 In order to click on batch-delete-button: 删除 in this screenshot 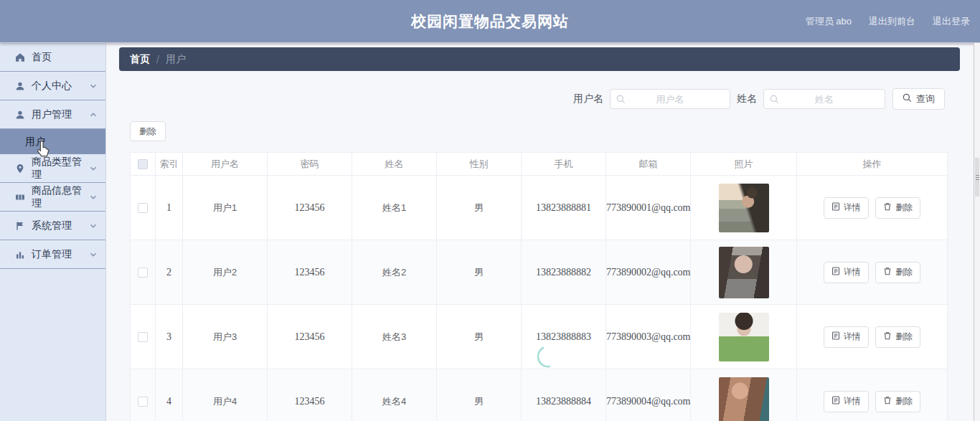, I will do `click(148, 131)`.